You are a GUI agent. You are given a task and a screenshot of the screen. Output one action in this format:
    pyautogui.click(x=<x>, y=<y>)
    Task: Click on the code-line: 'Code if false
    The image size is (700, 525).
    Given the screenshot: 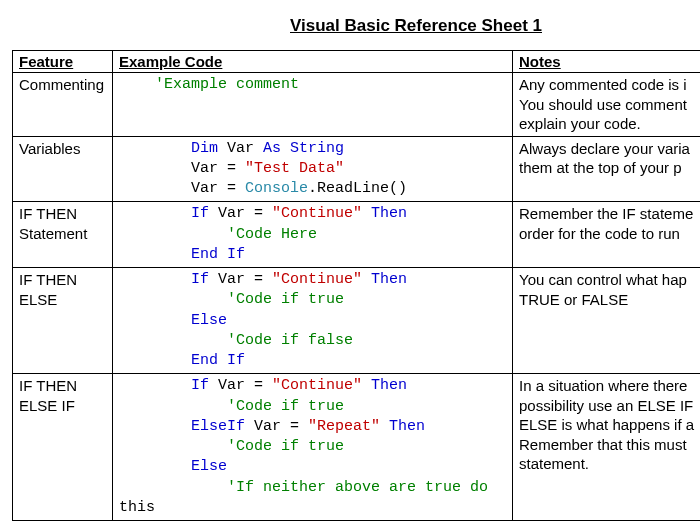 What is the action you would take?
    pyautogui.click(x=312, y=341)
    